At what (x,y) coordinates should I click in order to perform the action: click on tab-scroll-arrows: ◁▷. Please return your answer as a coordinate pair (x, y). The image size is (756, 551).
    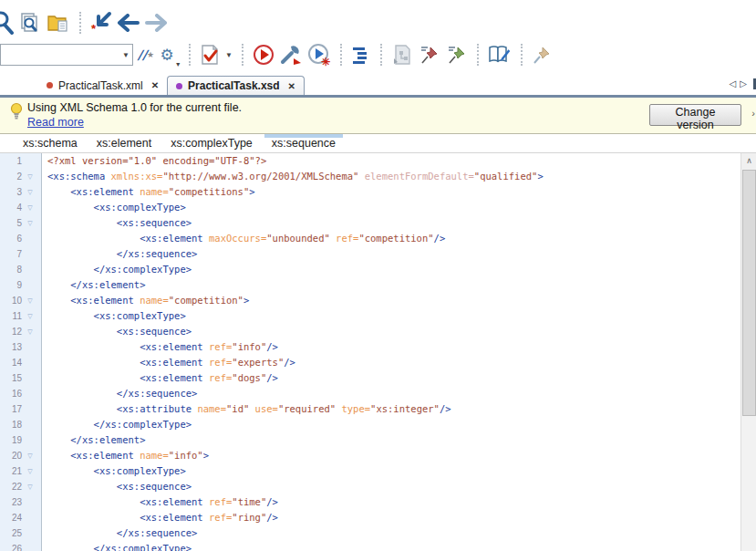
    Looking at the image, I should click on (740, 84).